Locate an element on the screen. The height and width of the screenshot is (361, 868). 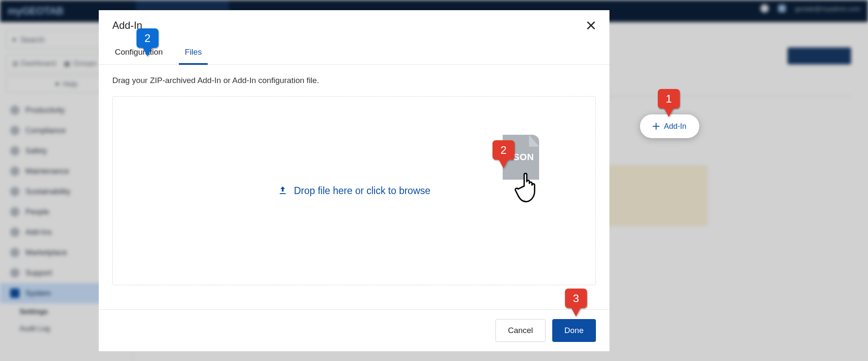
plus-icon is located at coordinates (656, 126).